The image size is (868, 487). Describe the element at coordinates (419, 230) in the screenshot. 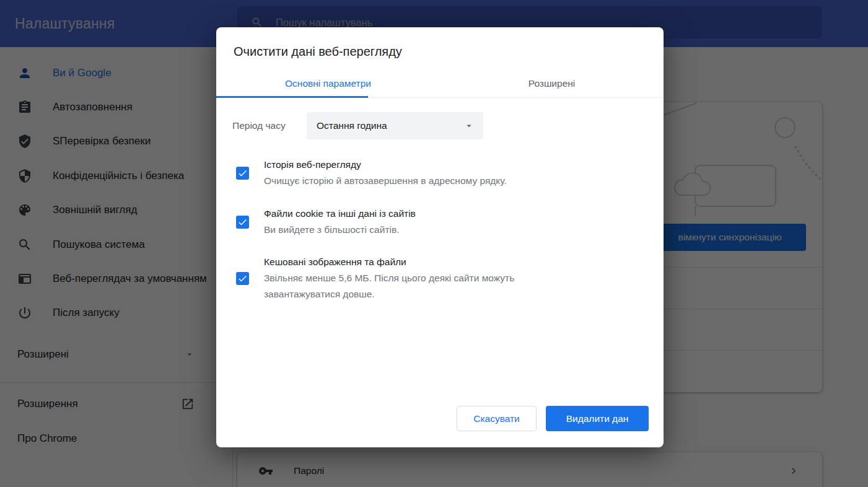

I see `checkbox-description: Ви вийдете з більшості сайтів.` at that location.